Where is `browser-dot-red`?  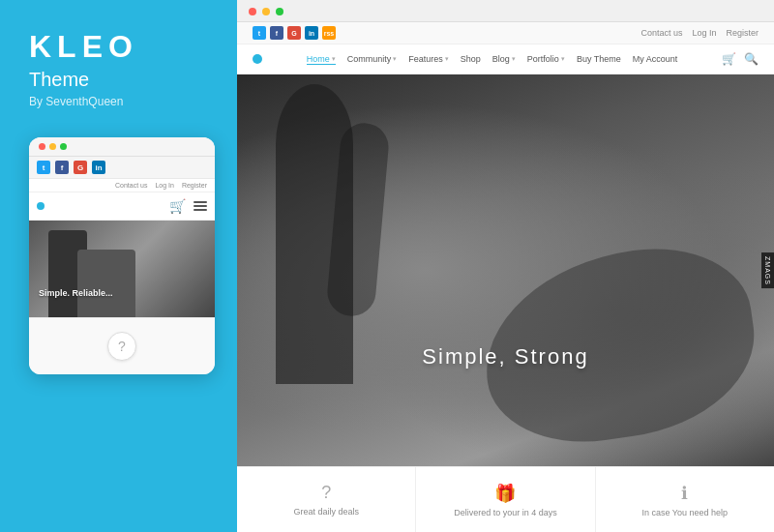 browser-dot-red is located at coordinates (253, 12).